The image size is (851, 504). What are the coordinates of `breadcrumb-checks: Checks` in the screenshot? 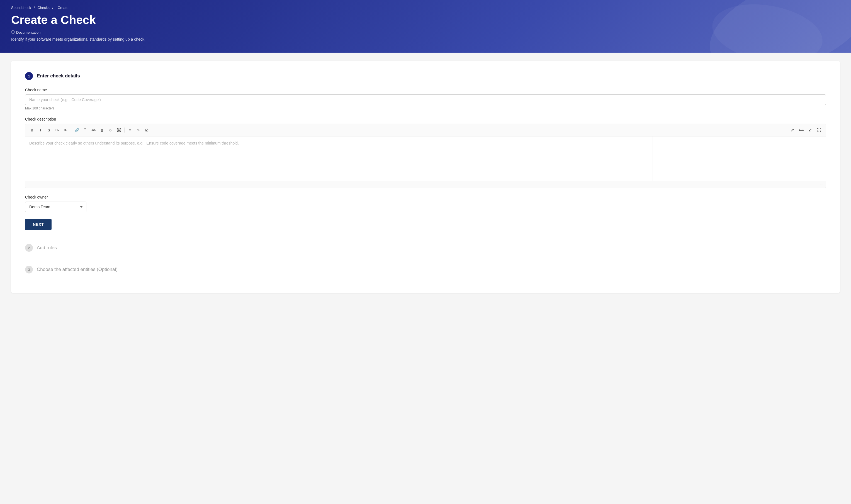 It's located at (44, 7).